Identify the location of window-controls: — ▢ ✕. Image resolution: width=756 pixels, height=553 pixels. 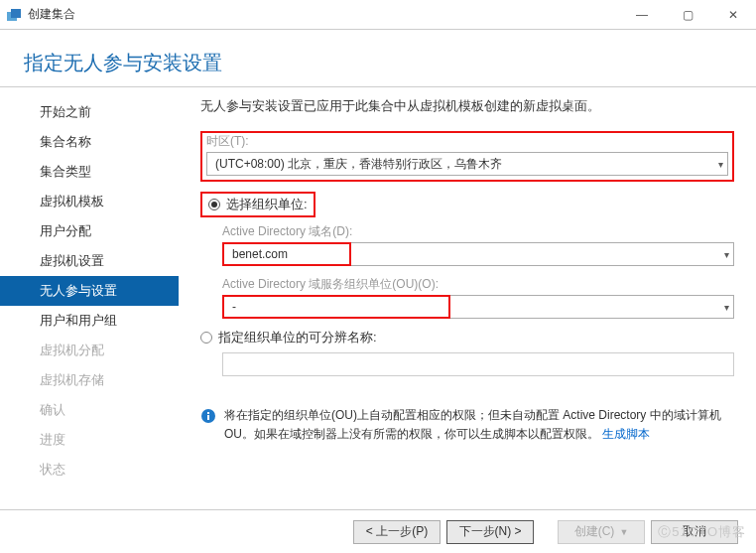
(688, 15).